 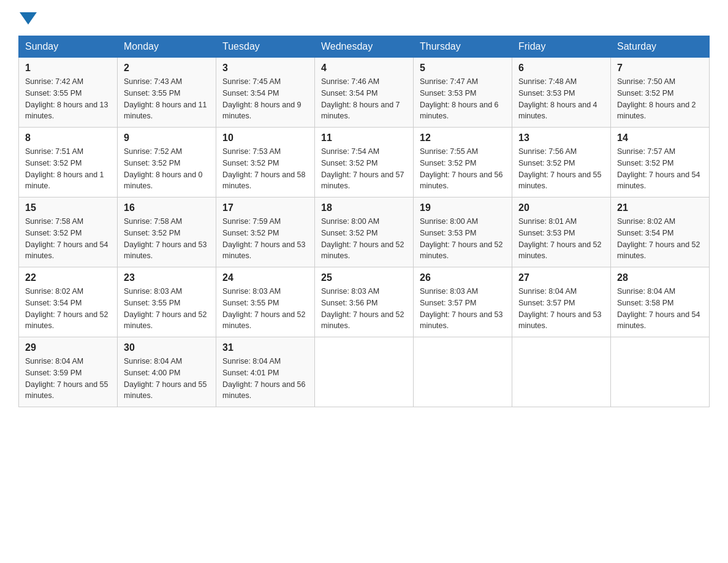 What do you see at coordinates (265, 208) in the screenshot?
I see `day-number: 17` at bounding box center [265, 208].